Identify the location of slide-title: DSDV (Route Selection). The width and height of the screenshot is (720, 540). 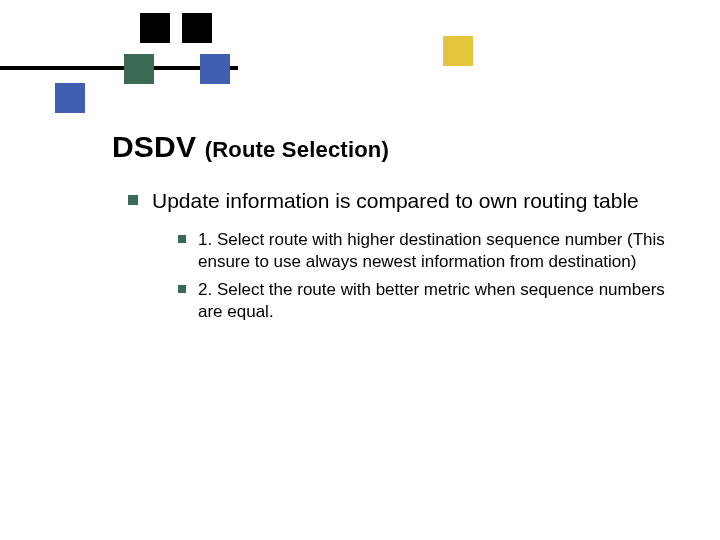
(250, 147).